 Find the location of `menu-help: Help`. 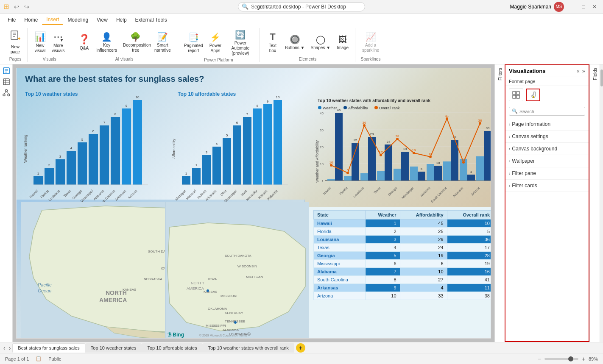

menu-help: Help is located at coordinates (121, 20).